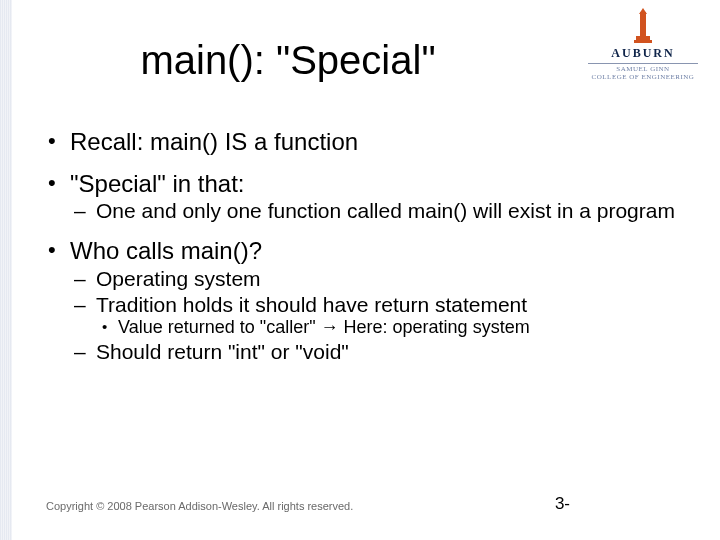 The image size is (720, 540). Describe the element at coordinates (386, 210) in the screenshot. I see `subbullet-text: One and only one function called main() …` at that location.